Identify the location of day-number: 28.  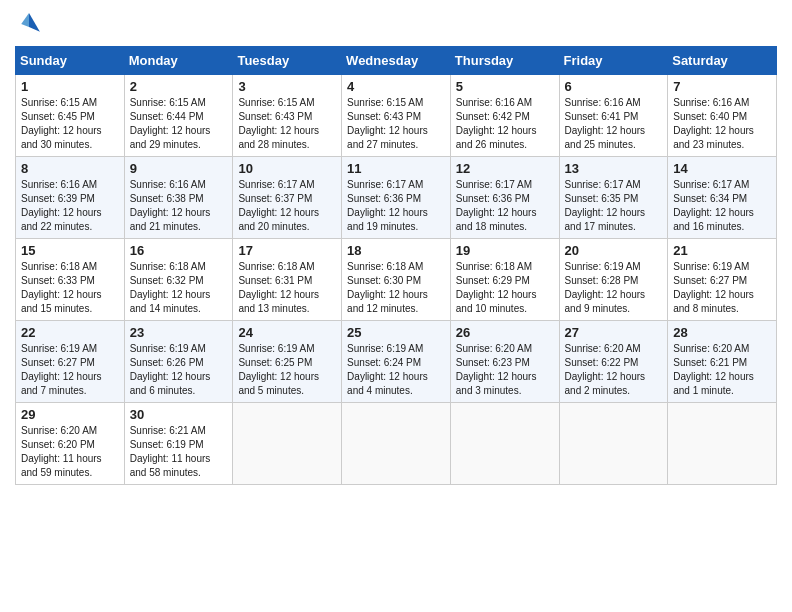
(722, 332).